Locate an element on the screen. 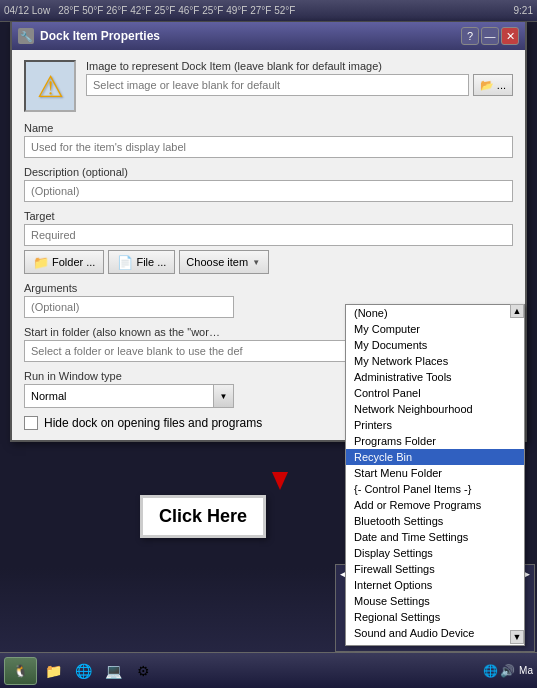 The height and width of the screenshot is (688, 537). minimize-button: — is located at coordinates (490, 36).